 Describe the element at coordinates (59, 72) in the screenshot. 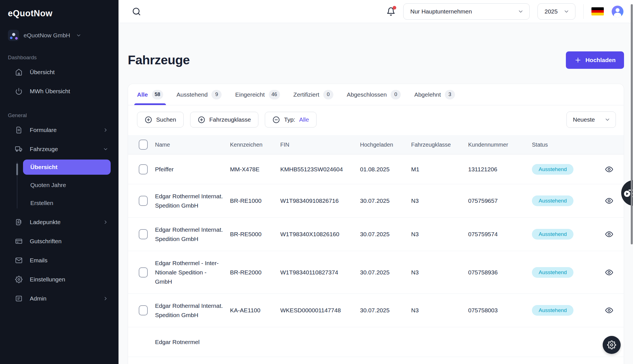

I see `sidebar-item-uebersicht: Übersicht` at that location.